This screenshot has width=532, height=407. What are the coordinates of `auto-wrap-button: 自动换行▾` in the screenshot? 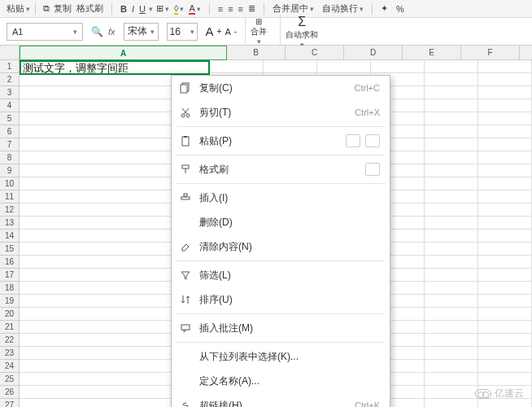 It's located at (343, 8).